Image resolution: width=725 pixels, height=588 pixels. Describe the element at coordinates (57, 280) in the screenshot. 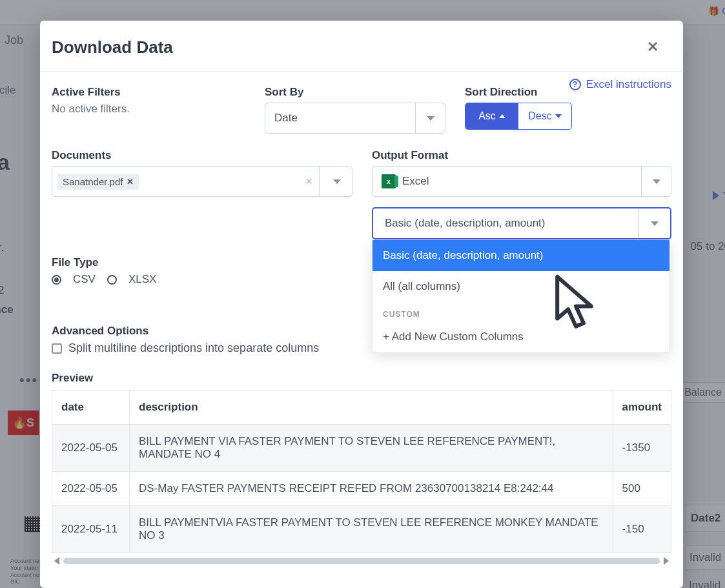

I see `radio-csv` at that location.